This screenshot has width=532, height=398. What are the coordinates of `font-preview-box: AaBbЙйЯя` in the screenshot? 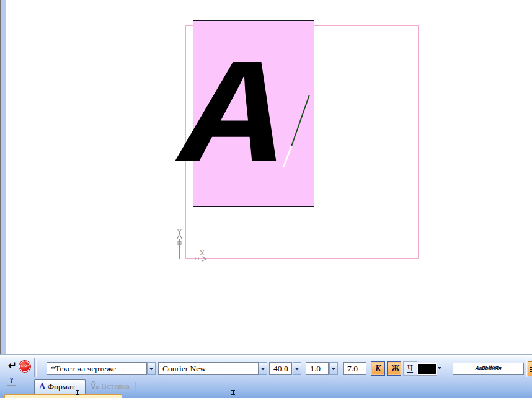 It's located at (489, 369).